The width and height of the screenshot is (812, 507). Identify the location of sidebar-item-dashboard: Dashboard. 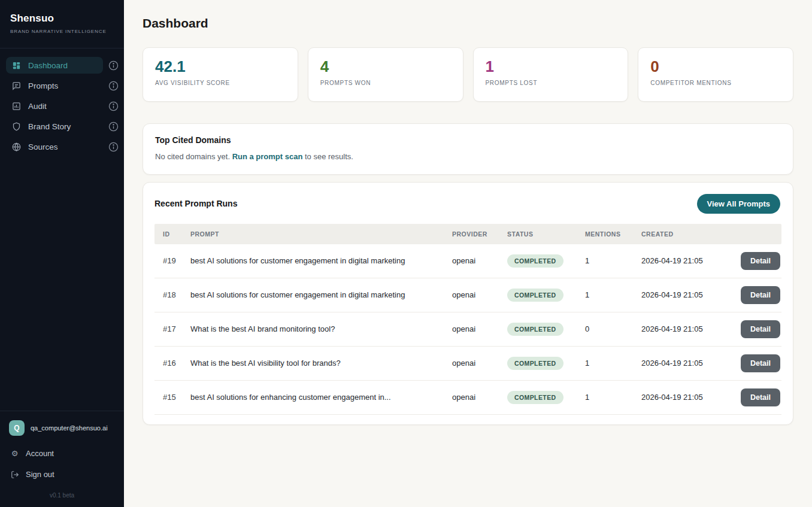
(54, 65).